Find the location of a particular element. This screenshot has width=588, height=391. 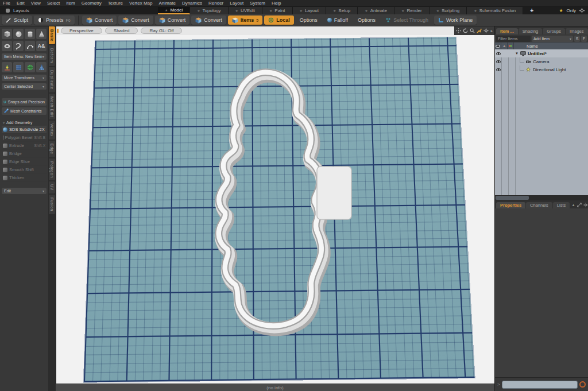

layouts-label: Layouts is located at coordinates (21, 10).